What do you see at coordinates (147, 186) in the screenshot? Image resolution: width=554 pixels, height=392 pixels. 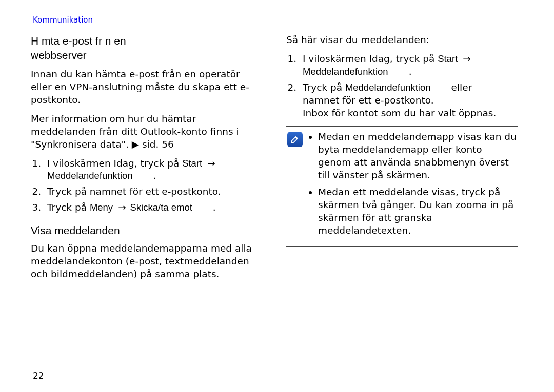 I see `steps-left: I viloskärmen Idag, tryck på Start→ Medd…` at bounding box center [147, 186].